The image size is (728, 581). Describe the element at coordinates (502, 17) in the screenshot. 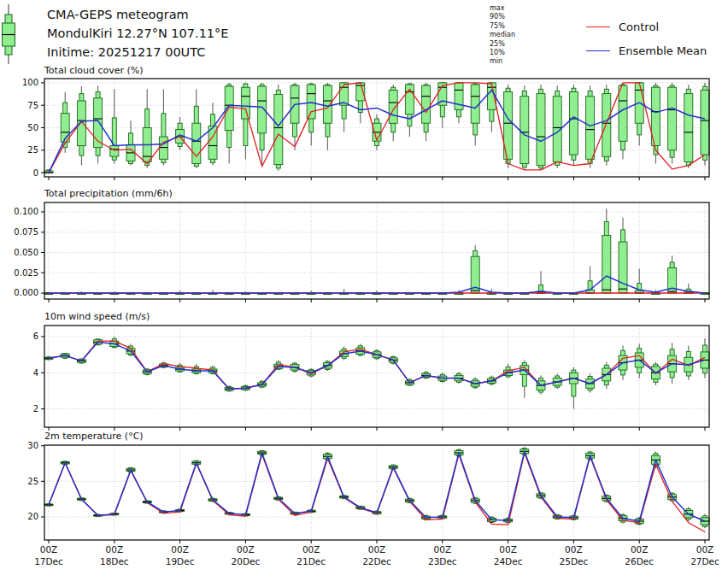

I see `legend-label-90: 90%` at that location.